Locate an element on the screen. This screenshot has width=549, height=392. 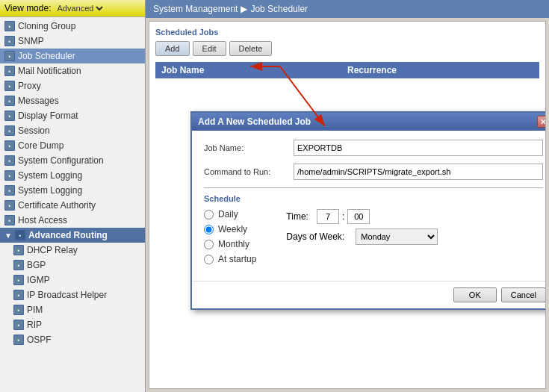
dialog-close-button: ✕ is located at coordinates (542, 122).